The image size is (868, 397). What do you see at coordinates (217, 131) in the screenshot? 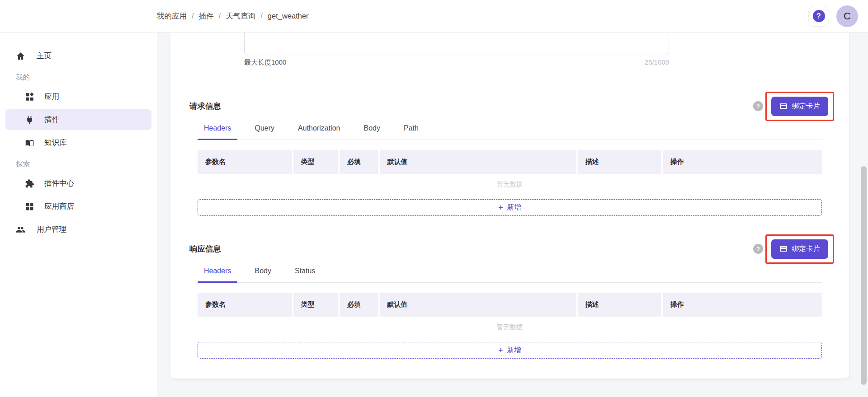
I see `request-tab-headers: Headers` at bounding box center [217, 131].